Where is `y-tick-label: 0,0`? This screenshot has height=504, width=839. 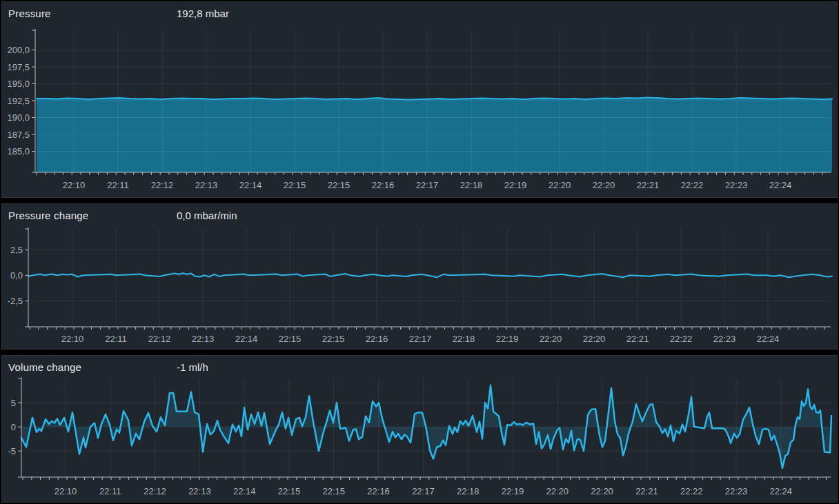
y-tick-label: 0,0 is located at coordinates (17, 276).